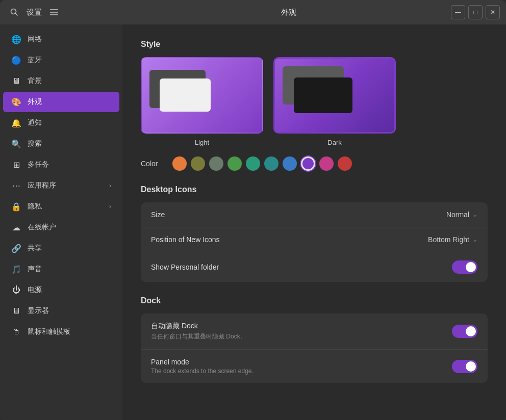 This screenshot has height=420, width=506. What do you see at coordinates (253, 164) in the screenshot?
I see `color-swatch-teal` at bounding box center [253, 164].